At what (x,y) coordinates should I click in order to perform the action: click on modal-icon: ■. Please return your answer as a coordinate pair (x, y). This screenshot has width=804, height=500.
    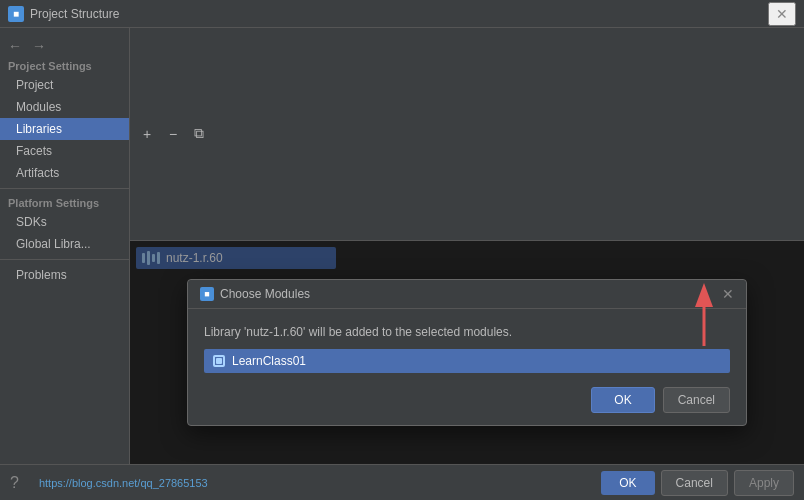
    Looking at the image, I should click on (207, 294).